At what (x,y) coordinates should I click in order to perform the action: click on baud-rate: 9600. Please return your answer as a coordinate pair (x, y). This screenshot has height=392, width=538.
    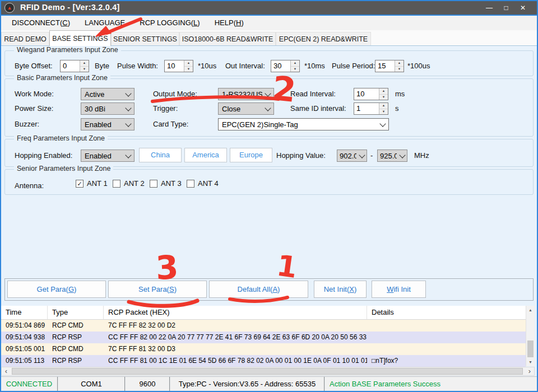
    Looking at the image, I should click on (148, 384).